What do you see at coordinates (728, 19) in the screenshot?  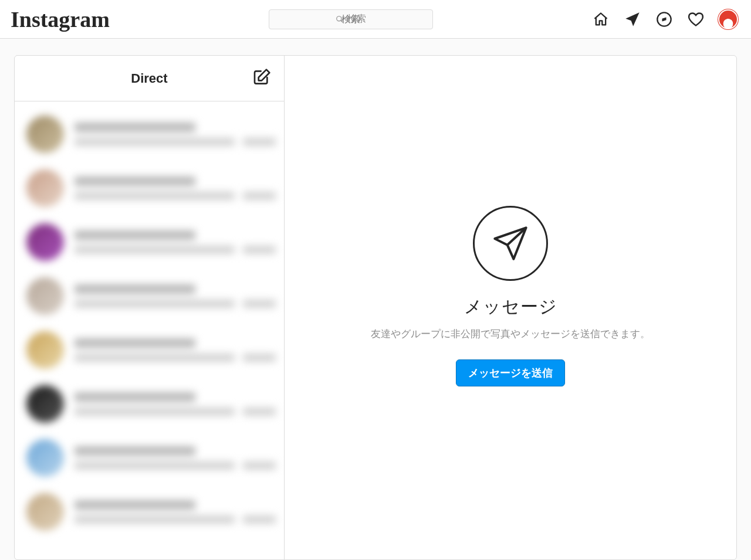 I see `profile-avatar` at bounding box center [728, 19].